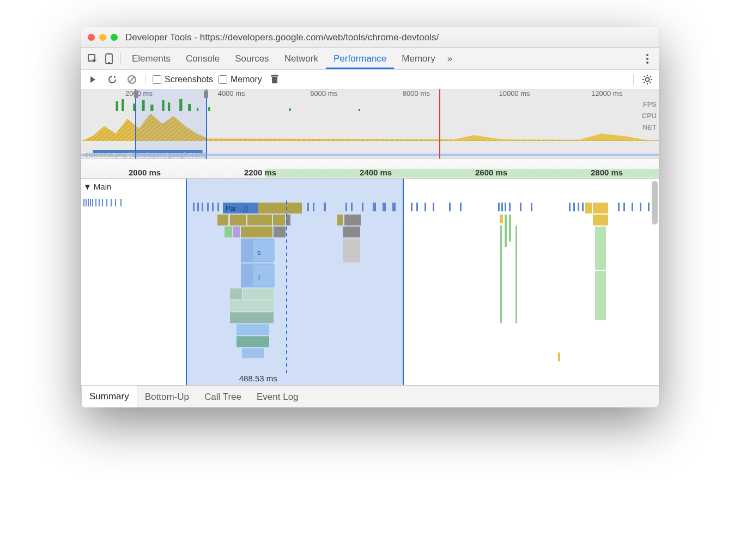  Describe the element at coordinates (151, 59) in the screenshot. I see `tab-elements: Elements` at that location.